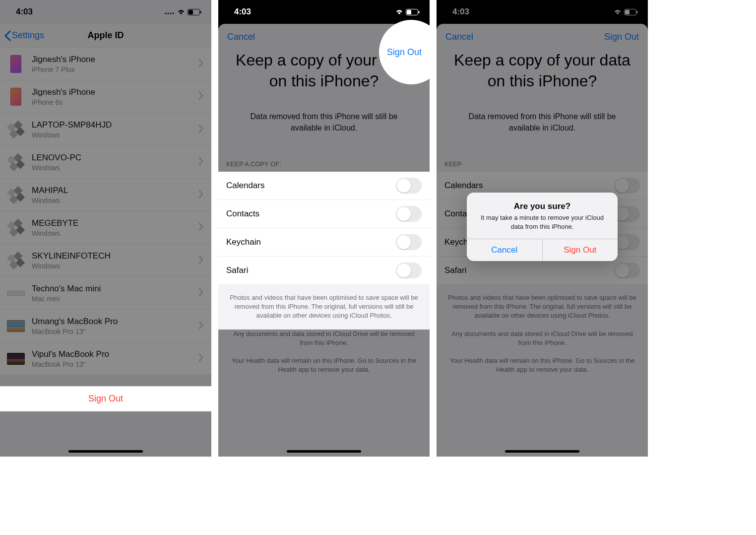 This screenshot has height=535, width=756. I want to click on device-row: MAHIPALWindows, so click(106, 195).